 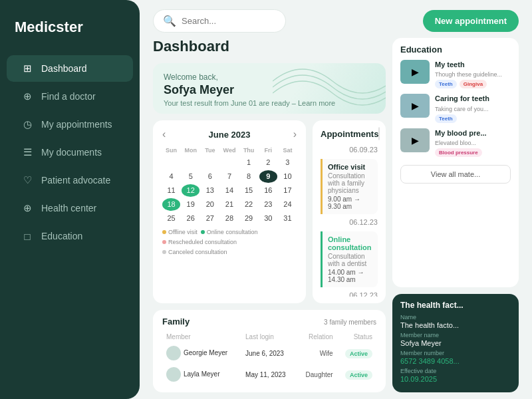 I want to click on family-relation-2: Daughter, so click(x=317, y=374).